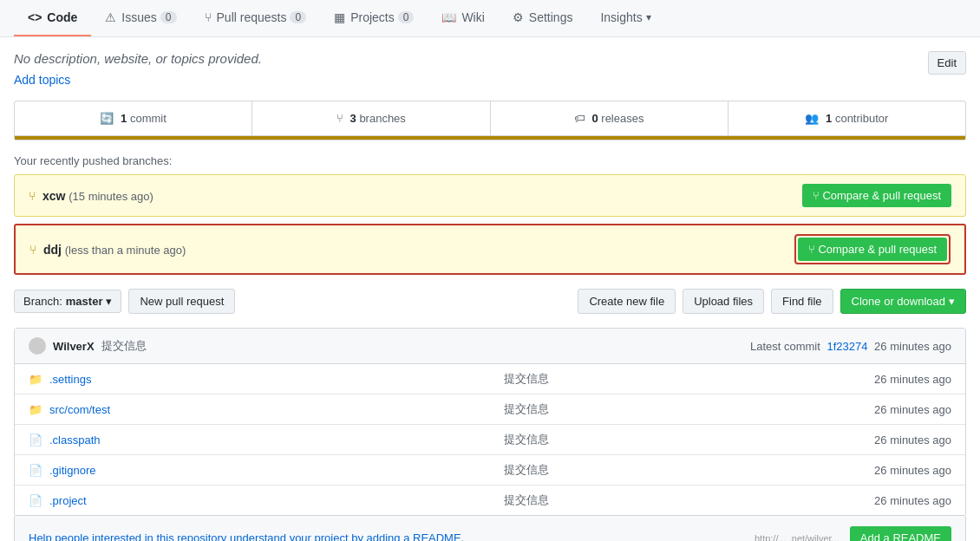  What do you see at coordinates (125, 250) in the screenshot?
I see `branch-ddj-time: (less than a minute ago)` at bounding box center [125, 250].